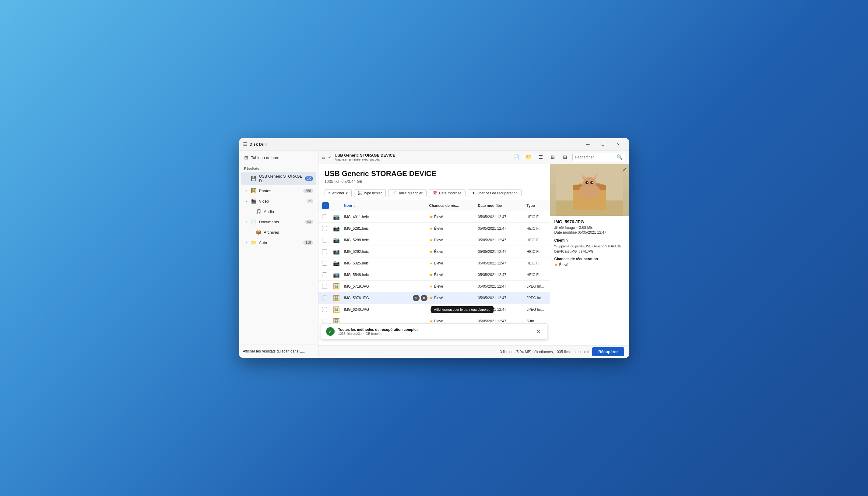  What do you see at coordinates (603, 144) in the screenshot?
I see `maximize-button: ☐` at bounding box center [603, 144].